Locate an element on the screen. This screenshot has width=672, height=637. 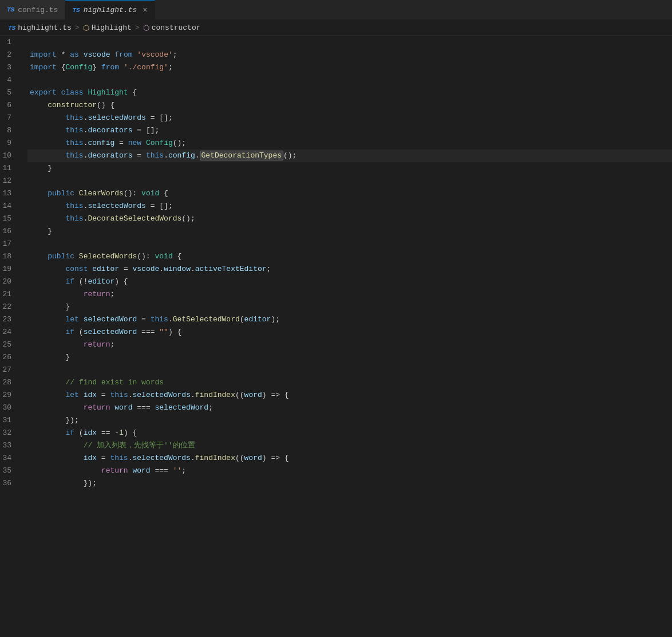
code-line-11: } is located at coordinates (350, 168).